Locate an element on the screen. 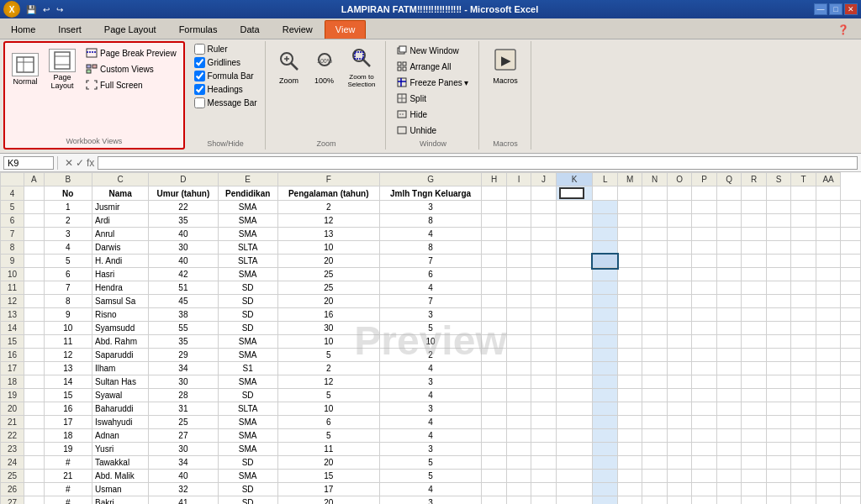 This screenshot has width=861, height=504. col-AA: AA is located at coordinates (827, 180).